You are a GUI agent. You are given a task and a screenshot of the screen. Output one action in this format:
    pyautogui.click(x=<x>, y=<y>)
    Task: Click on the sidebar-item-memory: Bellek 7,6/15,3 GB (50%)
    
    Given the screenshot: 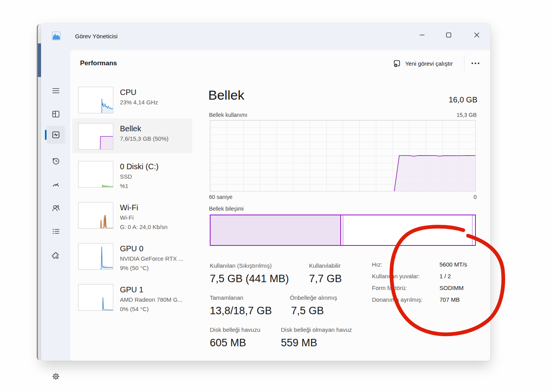 What is the action you would take?
    pyautogui.click(x=132, y=136)
    